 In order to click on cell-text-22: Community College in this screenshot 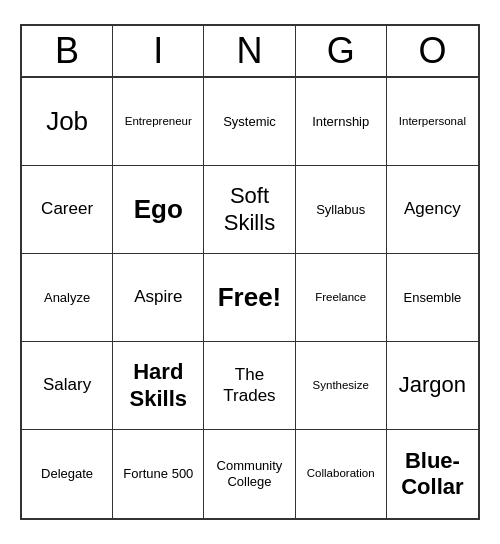, I will do `click(249, 474)`.